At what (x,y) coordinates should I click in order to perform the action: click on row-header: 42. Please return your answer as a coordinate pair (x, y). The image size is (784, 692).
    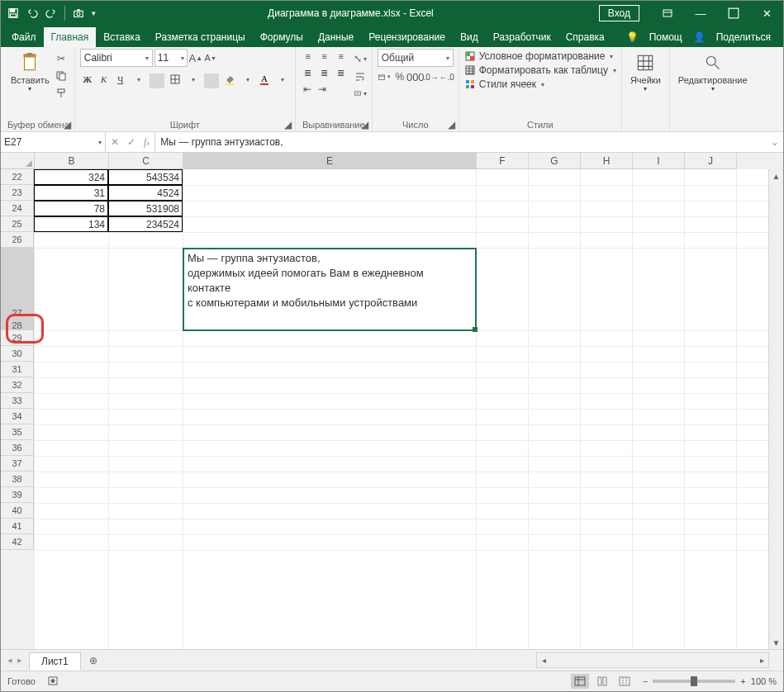
    Looking at the image, I should click on (17, 542).